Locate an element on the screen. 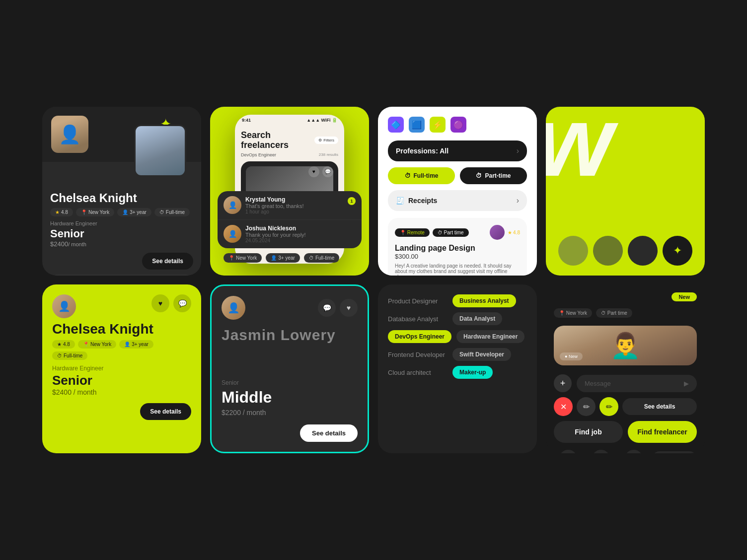 The height and width of the screenshot is (560, 747). add-button: + is located at coordinates (563, 383).